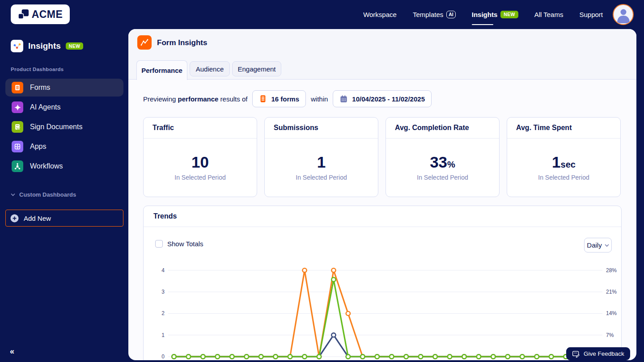 The image size is (644, 362). Describe the element at coordinates (47, 14) in the screenshot. I see `acme-logo-text: ACME` at that location.